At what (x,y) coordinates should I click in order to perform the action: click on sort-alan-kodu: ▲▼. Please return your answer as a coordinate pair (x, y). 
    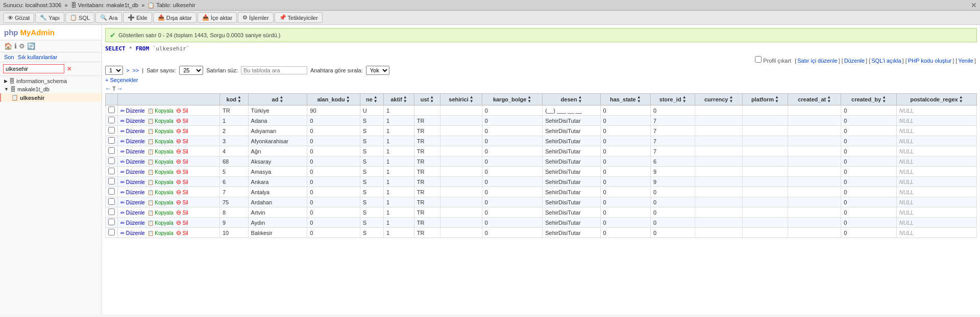
    Looking at the image, I should click on (348, 99).